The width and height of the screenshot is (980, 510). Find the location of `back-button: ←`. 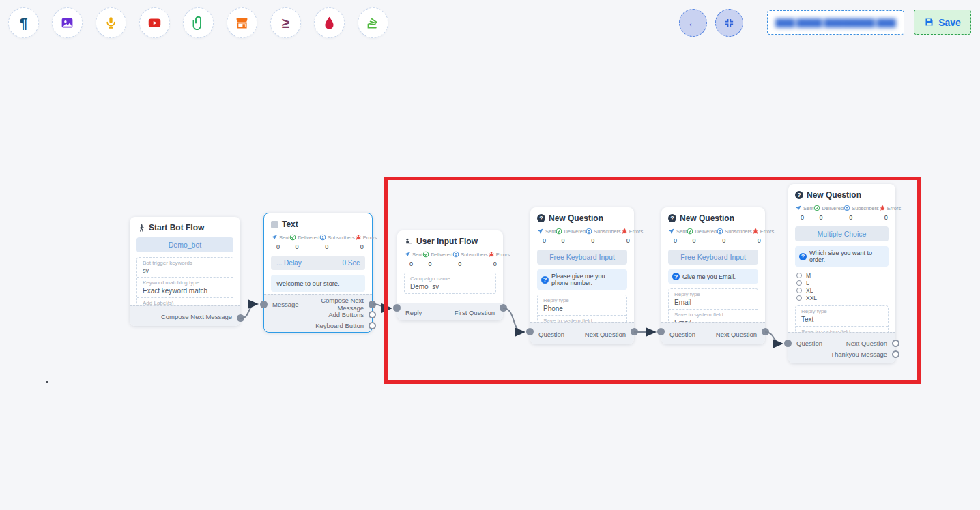

back-button: ← is located at coordinates (693, 23).